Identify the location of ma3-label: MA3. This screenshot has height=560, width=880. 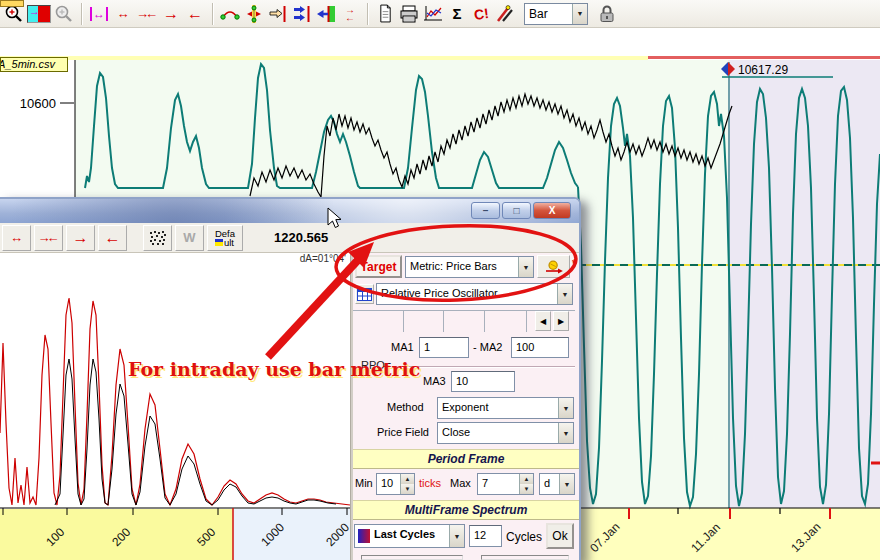
(434, 381).